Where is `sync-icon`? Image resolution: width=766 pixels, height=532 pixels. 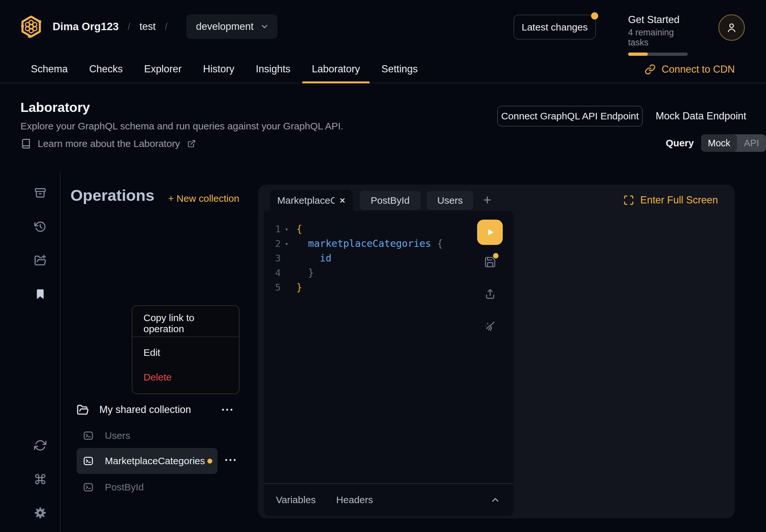 sync-icon is located at coordinates (40, 445).